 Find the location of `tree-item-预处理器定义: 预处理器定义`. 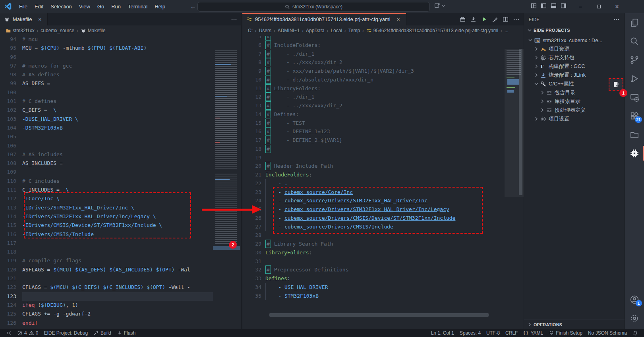

tree-item-预处理器定义: 预处理器定义 is located at coordinates (574, 110).